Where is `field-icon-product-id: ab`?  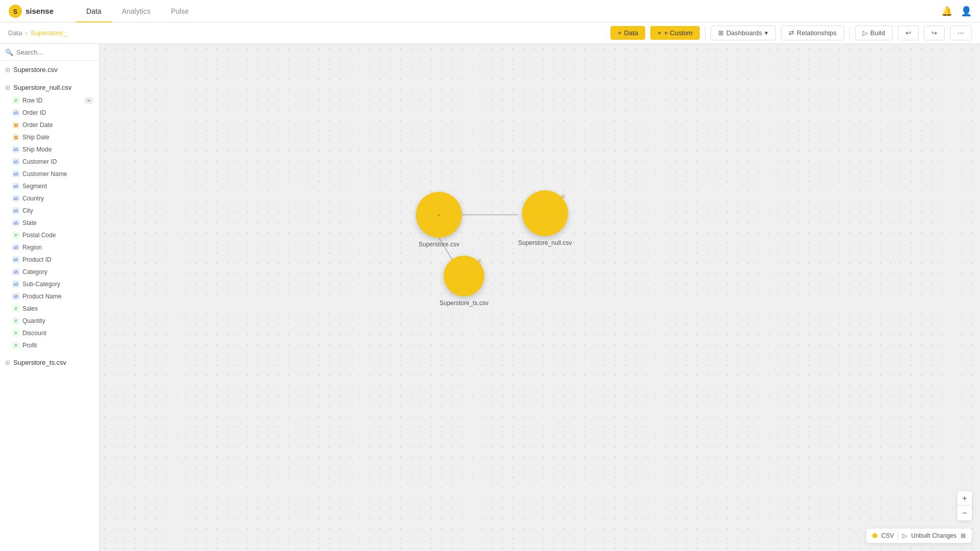 field-icon-product-id: ab is located at coordinates (16, 260).